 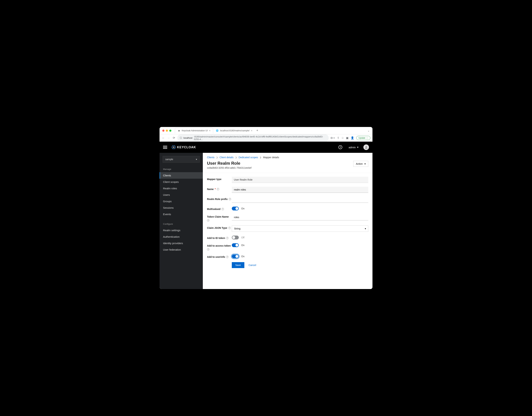 I want to click on label-realm-role-prefix: Realm Role prefix, so click(x=217, y=199).